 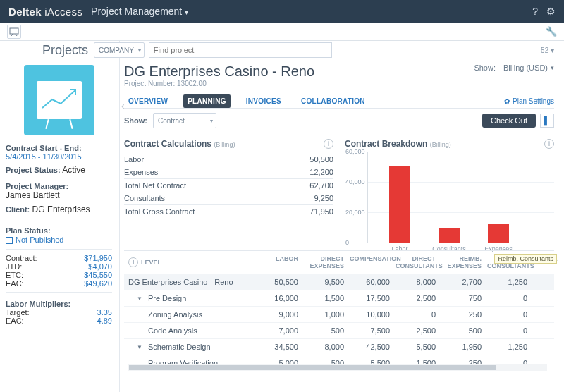 What do you see at coordinates (264, 102) in the screenshot?
I see `tab-invoices: INVOICES` at bounding box center [264, 102].